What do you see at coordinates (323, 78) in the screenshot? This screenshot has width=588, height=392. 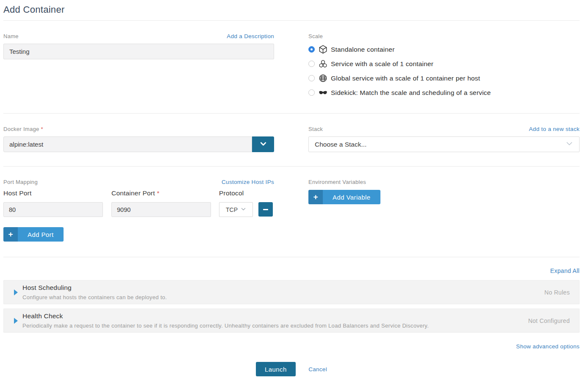 I see `globe-icon` at bounding box center [323, 78].